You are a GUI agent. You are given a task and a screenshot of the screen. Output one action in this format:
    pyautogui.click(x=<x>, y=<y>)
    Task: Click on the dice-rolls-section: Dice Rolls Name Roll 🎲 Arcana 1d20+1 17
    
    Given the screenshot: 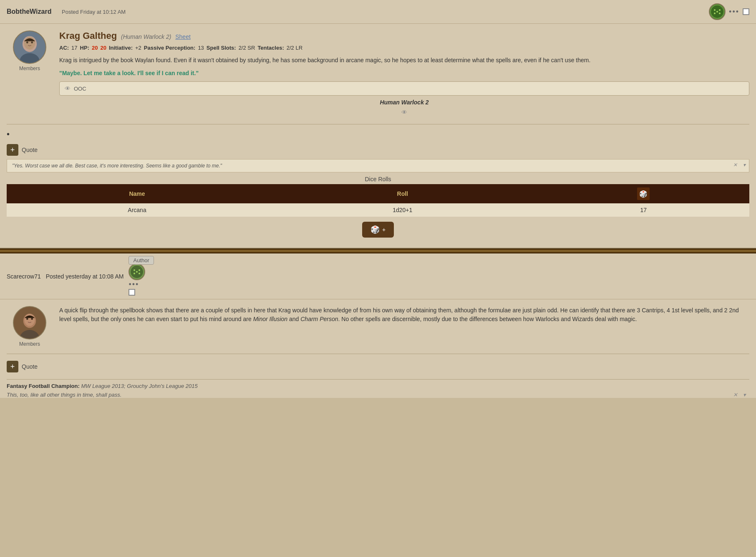 What is the action you would take?
    pyautogui.click(x=378, y=210)
    